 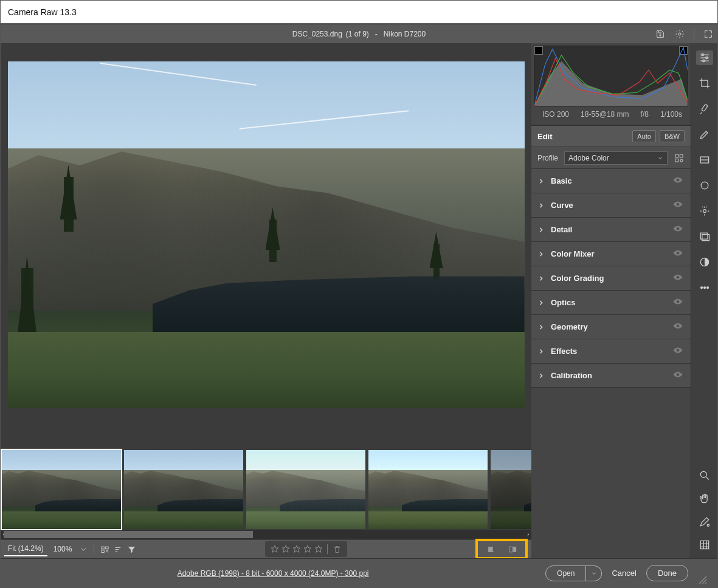 What do you see at coordinates (611, 206) in the screenshot?
I see `panel-curve: Curve` at bounding box center [611, 206].